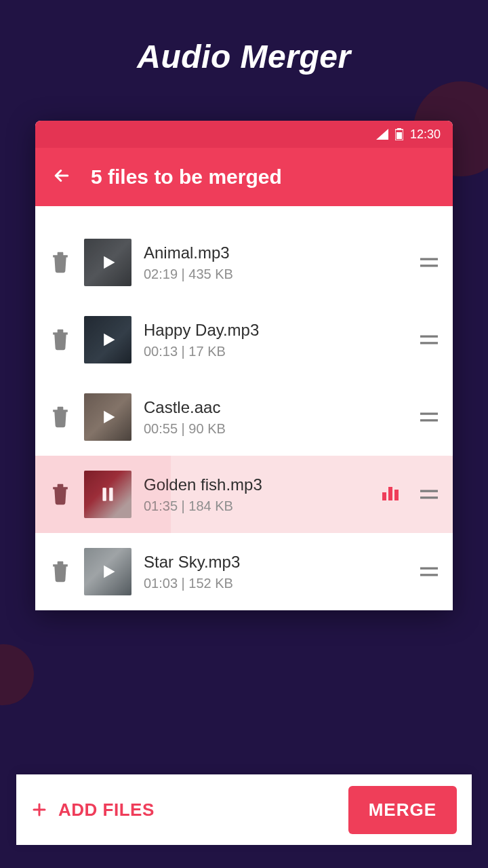  I want to click on page-title: Audio Merger, so click(244, 50).